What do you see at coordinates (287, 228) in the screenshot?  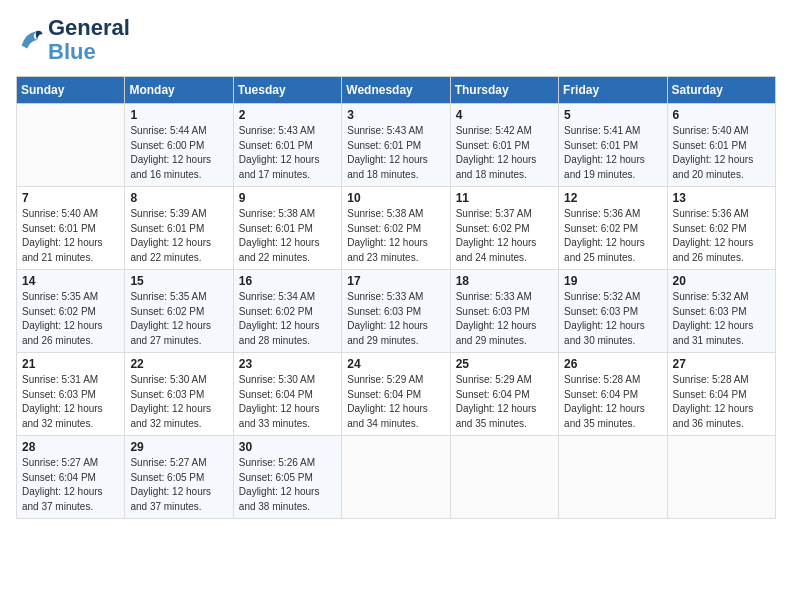 I see `calendar-cell: 9 Sunrise: 5:38 AM Sunset: 6:01 PM Dayli…` at bounding box center [287, 228].